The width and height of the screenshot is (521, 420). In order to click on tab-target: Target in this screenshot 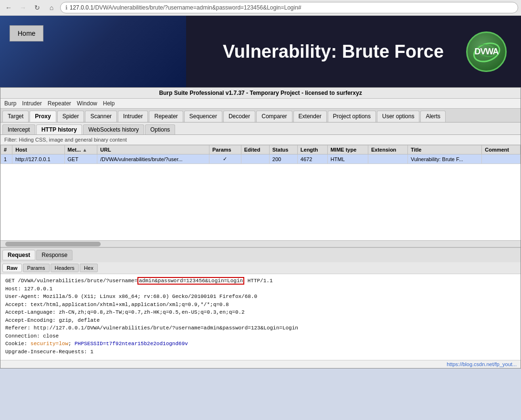, I will do `click(15, 116)`.